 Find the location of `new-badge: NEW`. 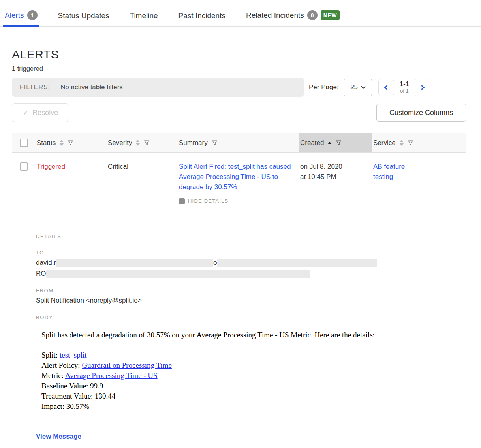

new-badge: NEW is located at coordinates (330, 15).